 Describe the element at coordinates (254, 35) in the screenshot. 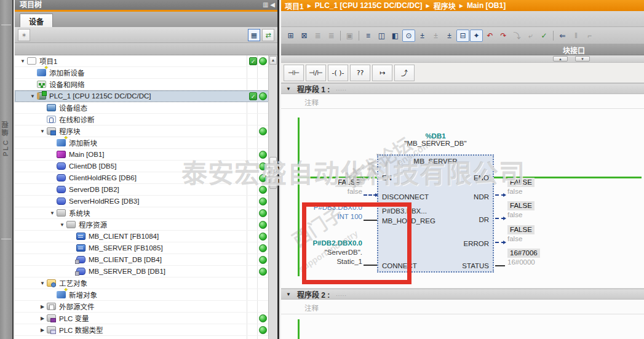

I see `table-view-icon: ▦` at that location.